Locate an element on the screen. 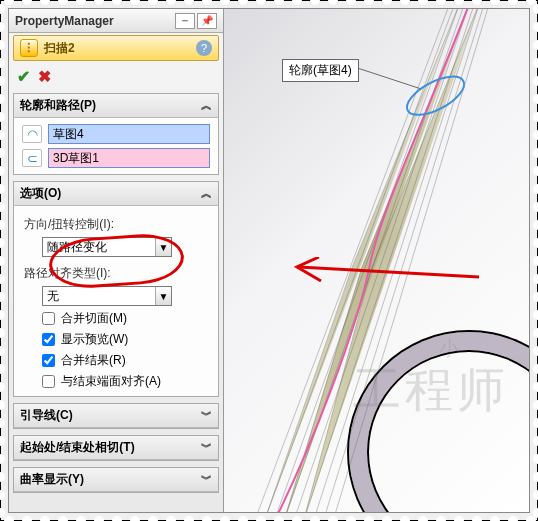 This screenshot has height=521, width=538. merge-result-input is located at coordinates (48, 360).